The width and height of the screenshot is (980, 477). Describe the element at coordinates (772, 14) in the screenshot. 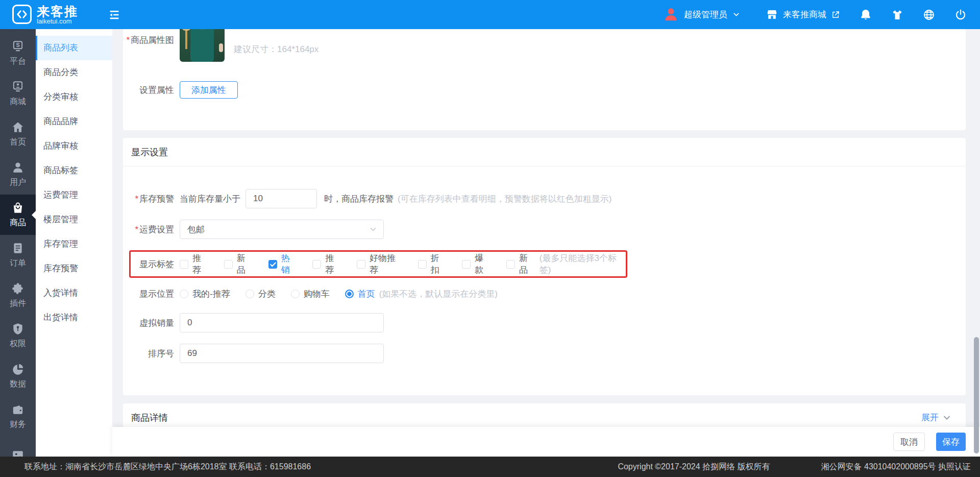

I see `store-icon` at that location.